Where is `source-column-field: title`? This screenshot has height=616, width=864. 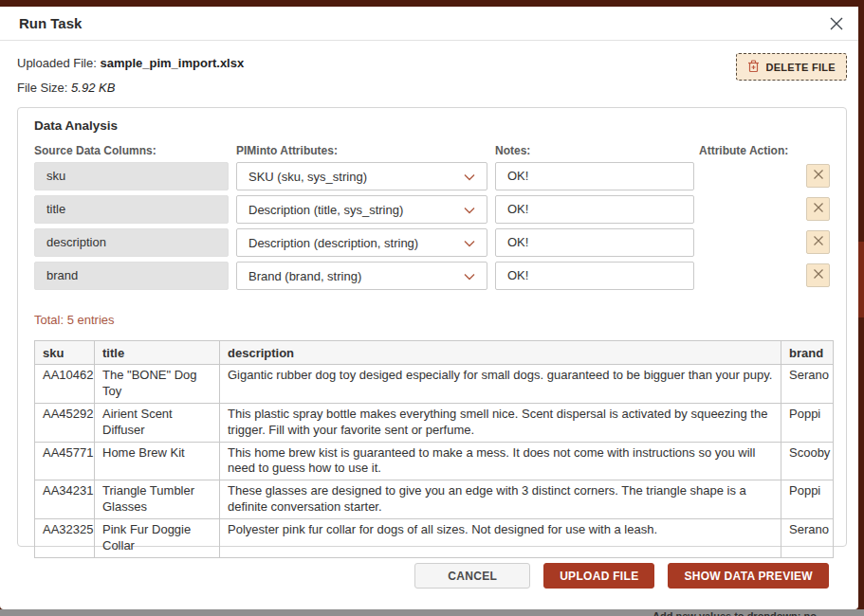 source-column-field: title is located at coordinates (131, 209).